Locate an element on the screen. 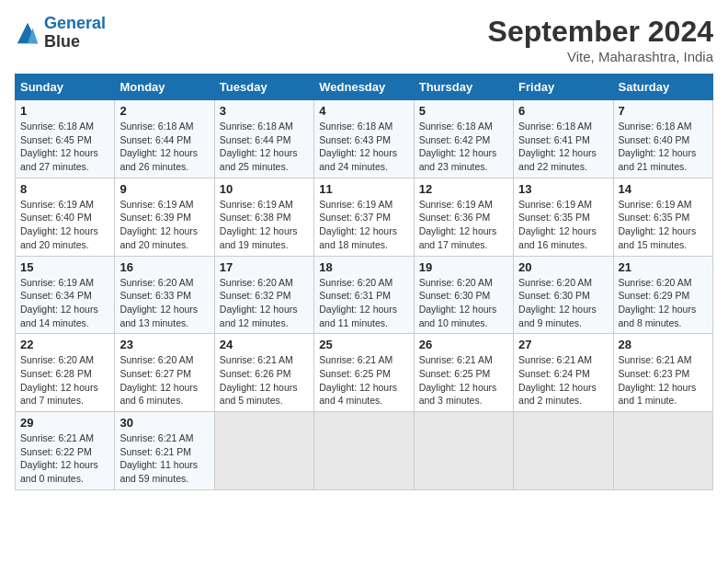  calendar-cell: 3 Sunrise: 6:18 AM Sunset: 6:44 PM Dayli… is located at coordinates (264, 140).